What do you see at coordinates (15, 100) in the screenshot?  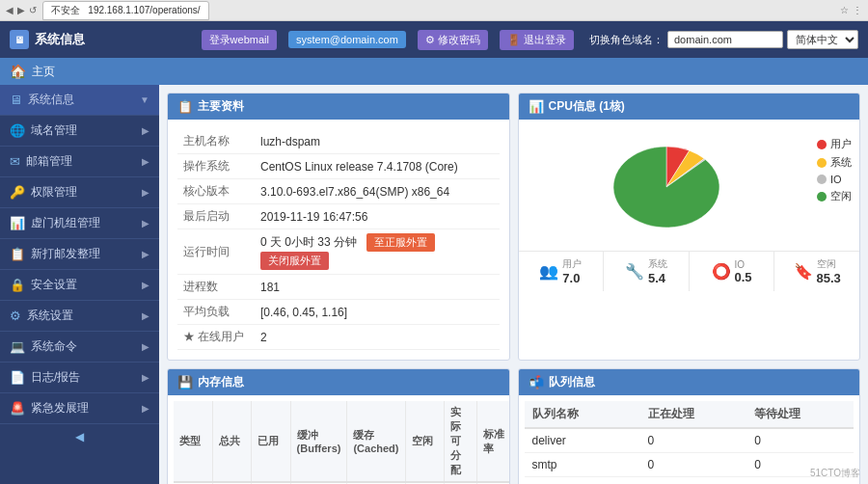 I see `sysinfo-icon: 🖥` at bounding box center [15, 100].